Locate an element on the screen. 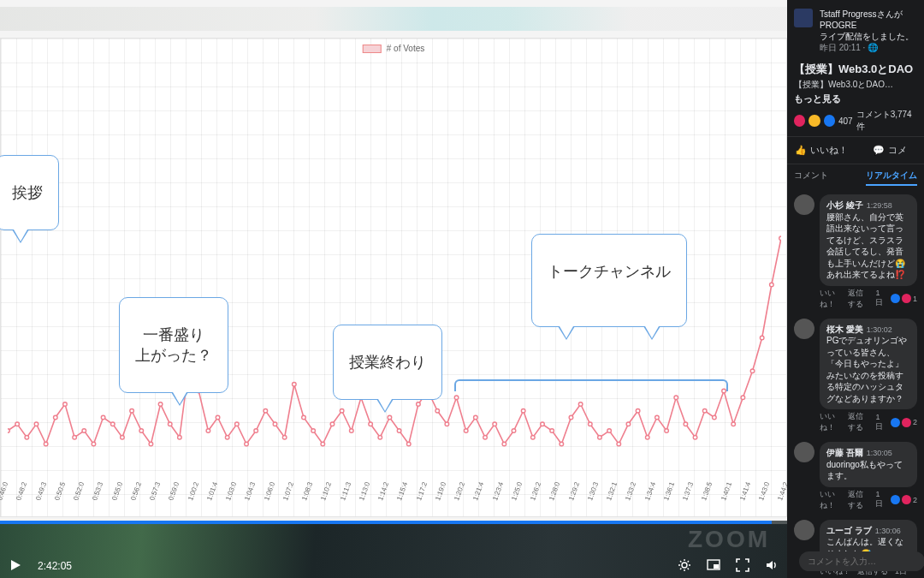 This screenshot has width=924, height=578. comment-list: 小杉 綾子1:29:58腰部さん、自分で英語出来ないって言ってるけど、スラスラ会… is located at coordinates (856, 382).